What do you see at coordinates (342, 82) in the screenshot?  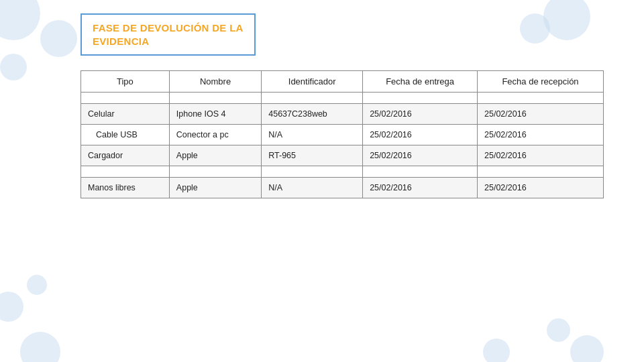 I see `table-header-row: Tipo Nombre Identificador Fecha de entre…` at bounding box center [342, 82].